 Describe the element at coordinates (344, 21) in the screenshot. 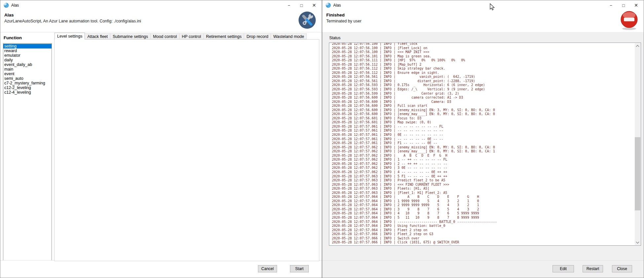

I see `finished-subtitle: Terminated by user` at that location.